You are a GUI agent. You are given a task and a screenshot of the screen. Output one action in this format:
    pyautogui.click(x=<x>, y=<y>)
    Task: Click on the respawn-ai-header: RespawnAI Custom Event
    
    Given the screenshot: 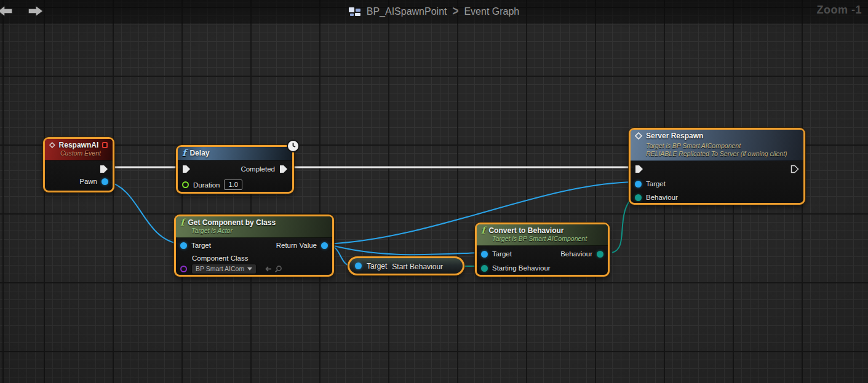 What is the action you would take?
    pyautogui.click(x=79, y=150)
    